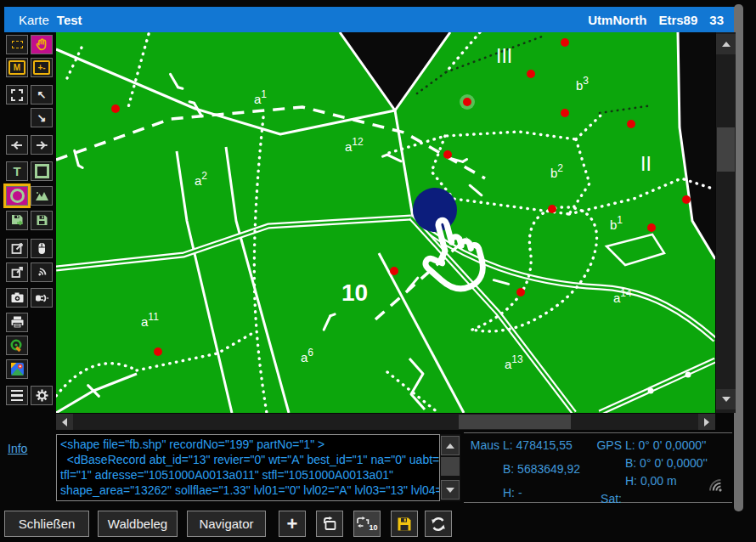 This screenshot has height=542, width=756. What do you see at coordinates (646, 164) in the screenshot?
I see `map-label: II` at bounding box center [646, 164].